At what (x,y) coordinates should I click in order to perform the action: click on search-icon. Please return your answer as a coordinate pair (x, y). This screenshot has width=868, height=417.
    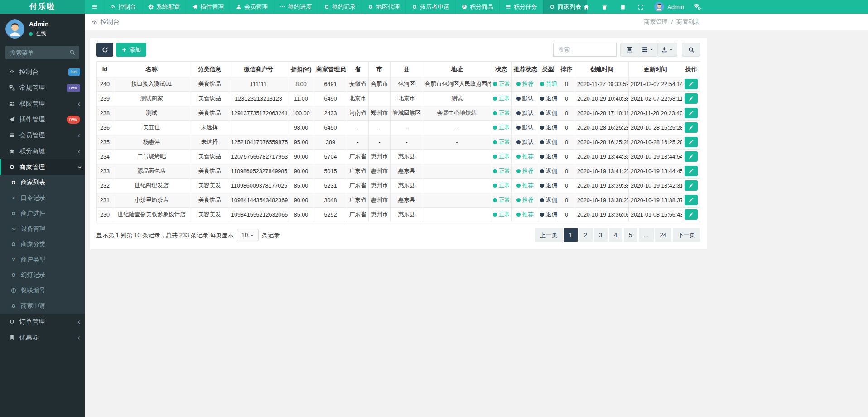
    Looking at the image, I should click on (72, 53).